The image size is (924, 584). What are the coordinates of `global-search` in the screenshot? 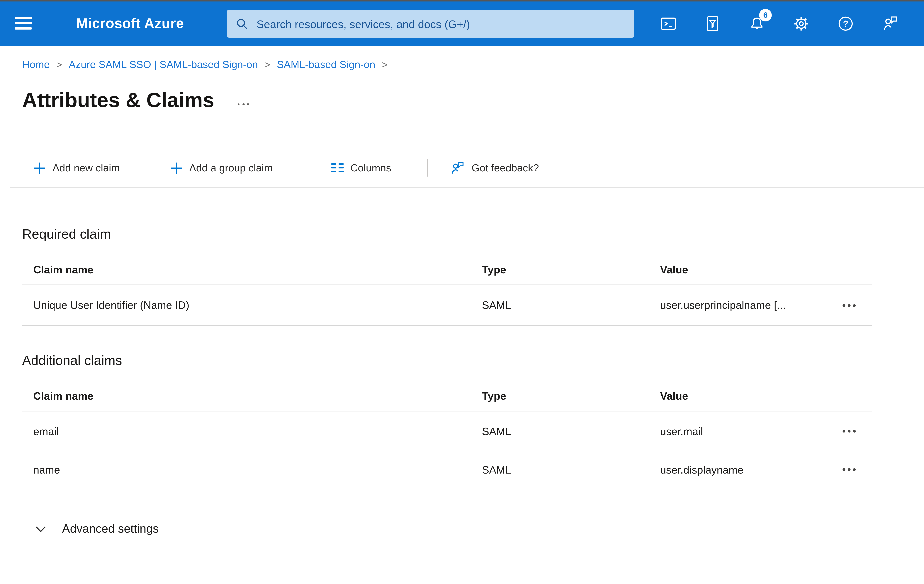 It's located at (431, 24).